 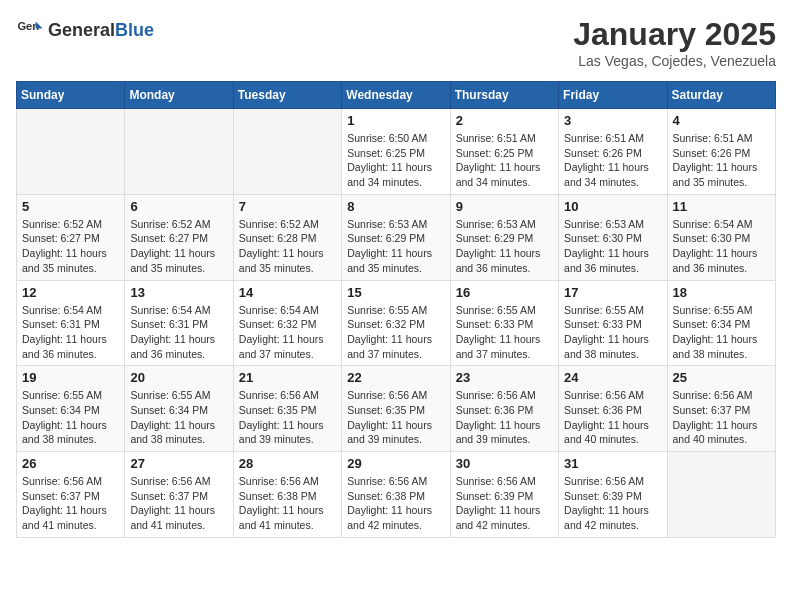 What do you see at coordinates (722, 120) in the screenshot?
I see `day-number: 4` at bounding box center [722, 120].